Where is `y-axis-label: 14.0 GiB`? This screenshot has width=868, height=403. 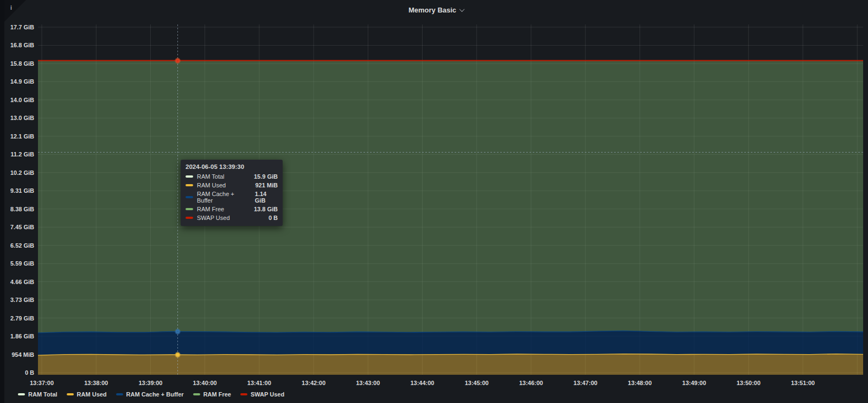
y-axis-label: 14.0 GiB is located at coordinates (20, 100).